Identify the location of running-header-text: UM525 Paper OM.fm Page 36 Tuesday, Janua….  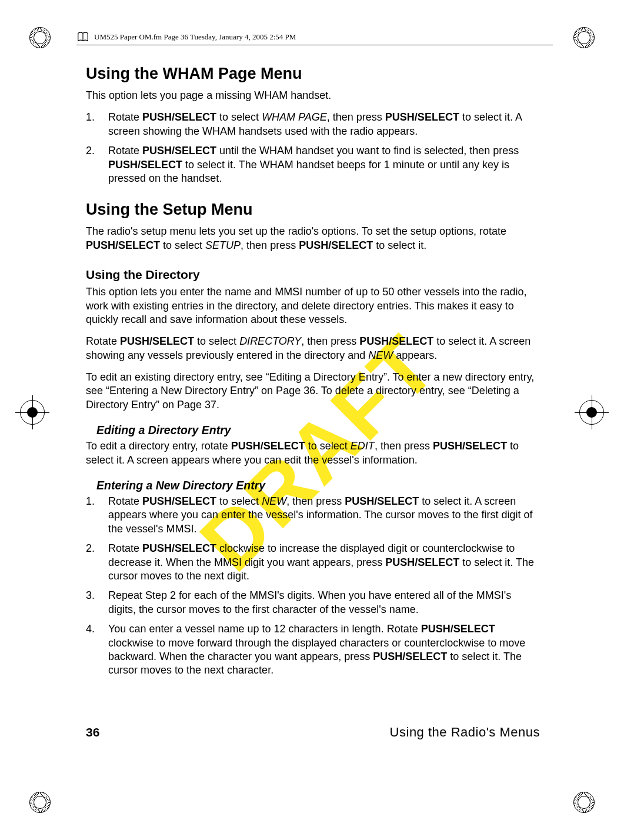
(195, 37).